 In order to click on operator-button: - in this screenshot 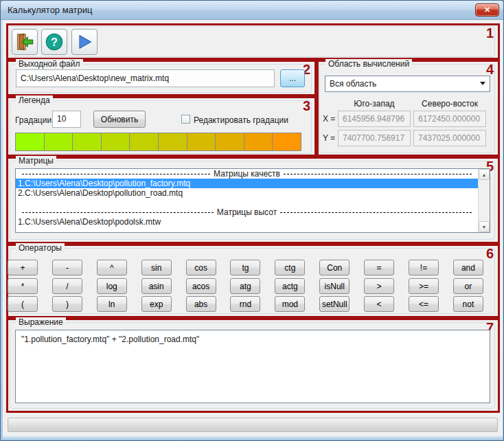, I will do `click(67, 268)`.